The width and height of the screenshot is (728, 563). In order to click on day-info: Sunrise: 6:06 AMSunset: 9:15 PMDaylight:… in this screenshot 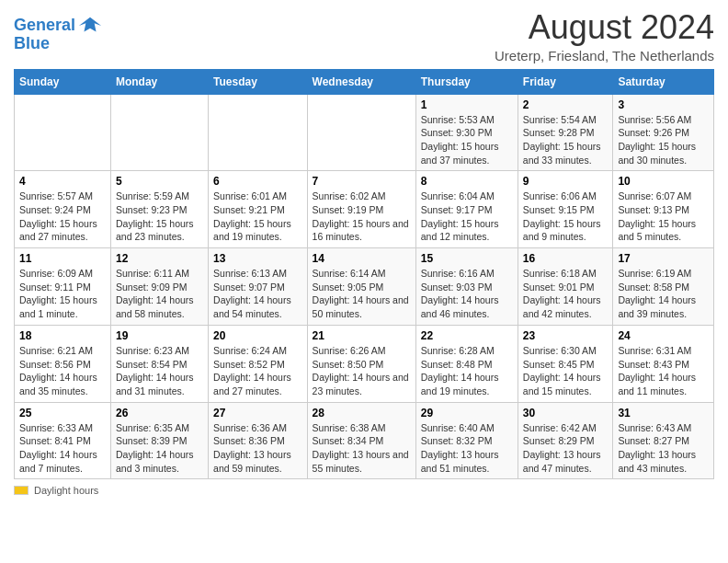, I will do `click(566, 217)`.